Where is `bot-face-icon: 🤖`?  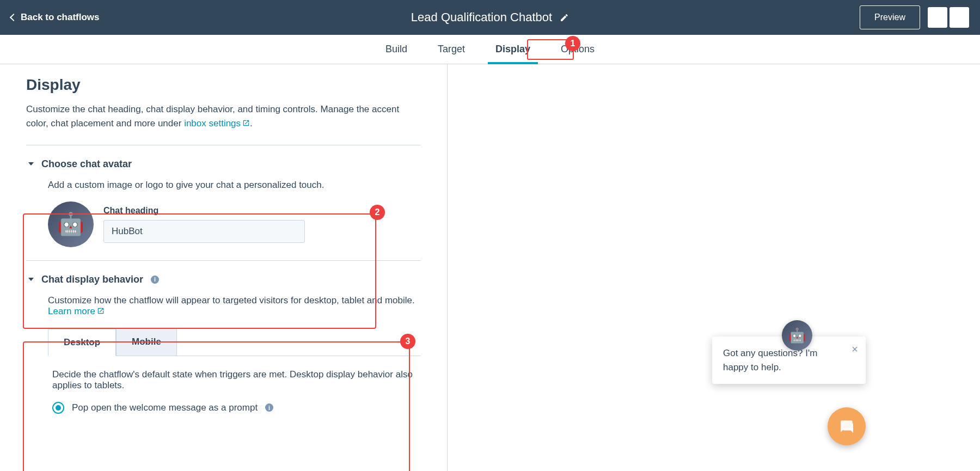 bot-face-icon: 🤖 is located at coordinates (71, 224).